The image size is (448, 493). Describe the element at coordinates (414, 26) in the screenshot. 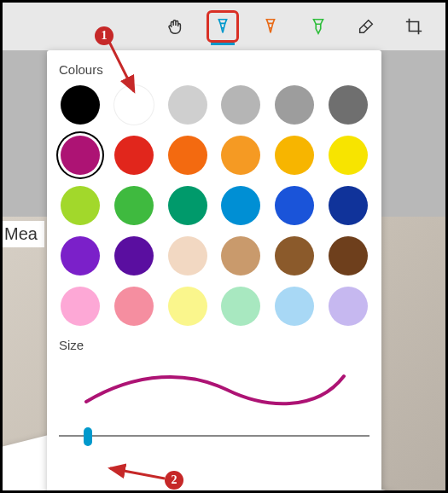

I see `crop-tool` at that location.